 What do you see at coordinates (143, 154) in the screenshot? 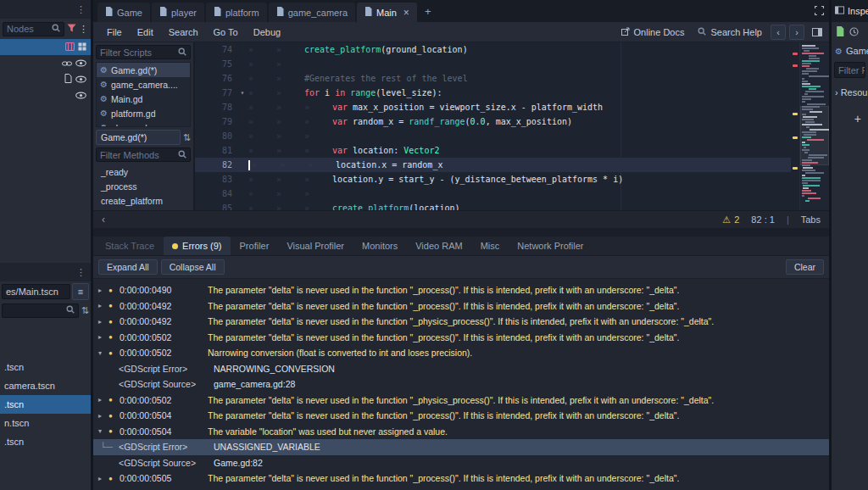
I see `filter-methods-input: Filter Methods` at bounding box center [143, 154].